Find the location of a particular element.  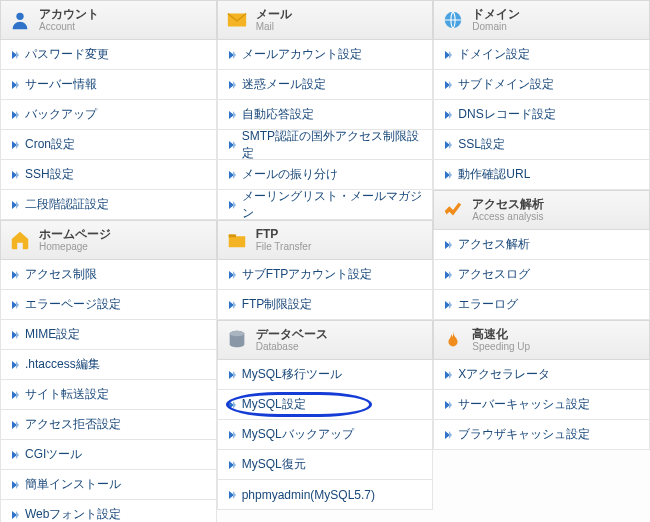

account-item-5-label: 二段階認証設定 is located at coordinates (67, 204).